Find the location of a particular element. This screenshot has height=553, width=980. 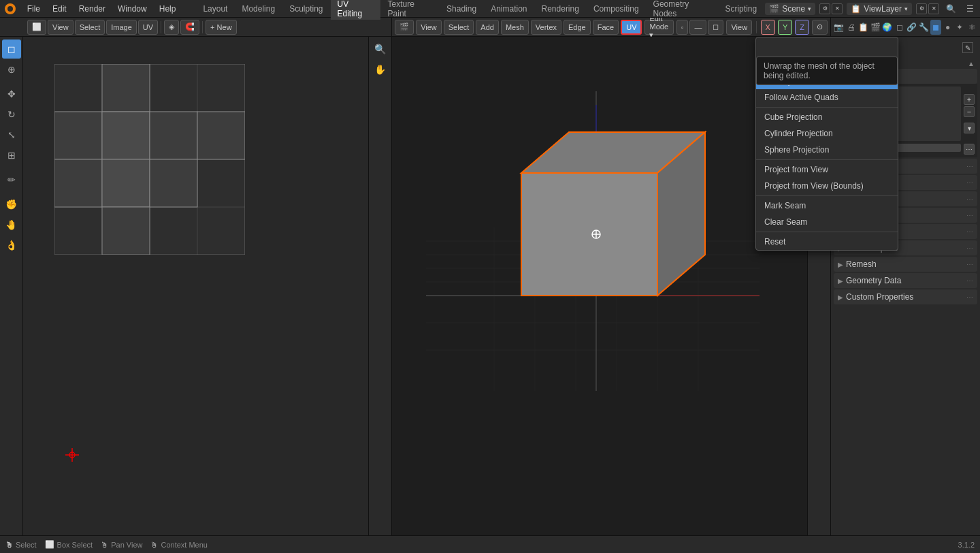

dropdown-item-project-from-view: Project from View is located at coordinates (827, 170).